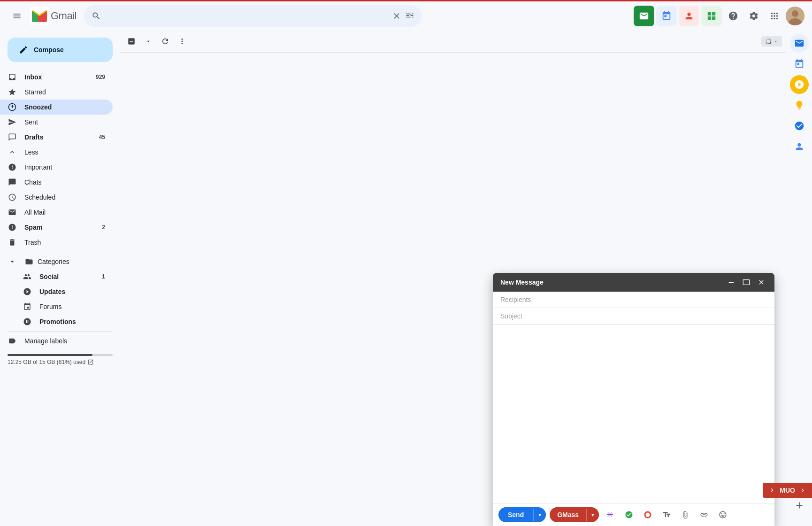  I want to click on more-options-button, so click(182, 41).